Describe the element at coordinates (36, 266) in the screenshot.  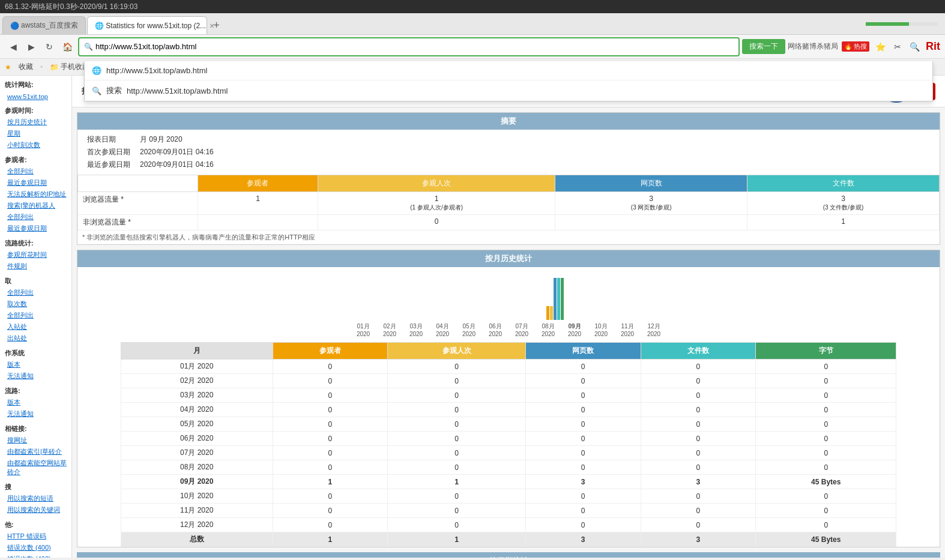
I see `sidebar-rules: 件规则` at that location.